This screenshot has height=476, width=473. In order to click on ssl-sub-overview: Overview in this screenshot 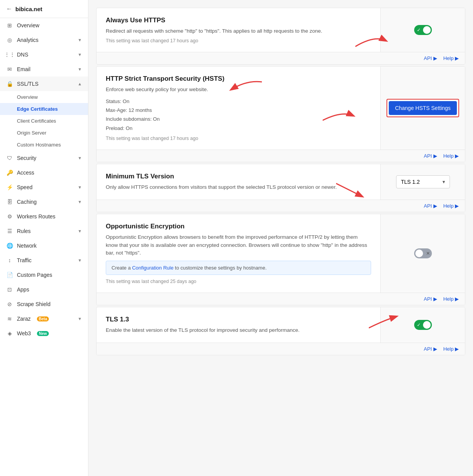, I will do `click(44, 97)`.